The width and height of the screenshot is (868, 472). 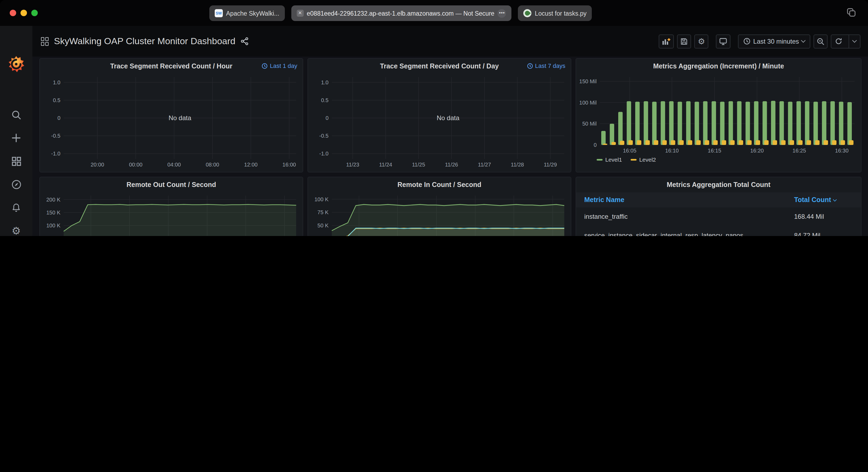 I want to click on alerting-bell-icon, so click(x=16, y=207).